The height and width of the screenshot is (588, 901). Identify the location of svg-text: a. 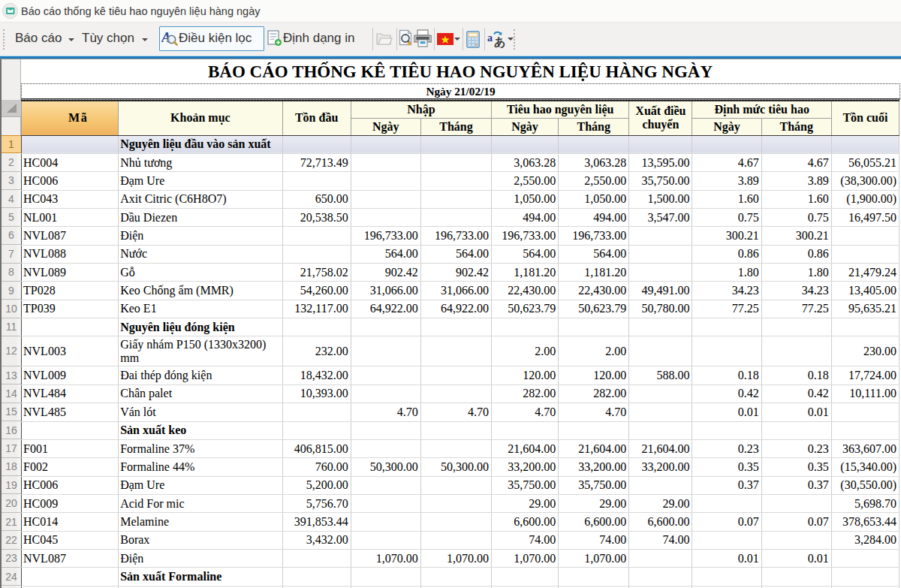
(490, 38).